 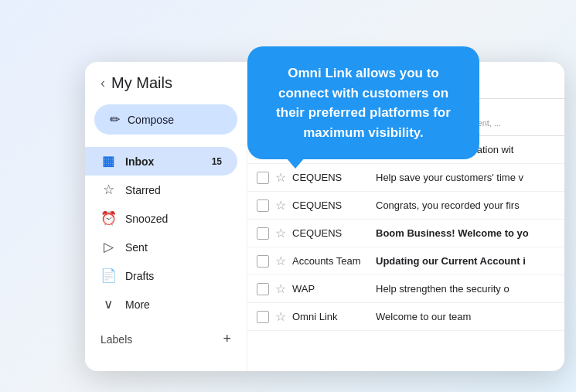 What do you see at coordinates (108, 190) in the screenshot?
I see `starred-icon: ☆` at bounding box center [108, 190].